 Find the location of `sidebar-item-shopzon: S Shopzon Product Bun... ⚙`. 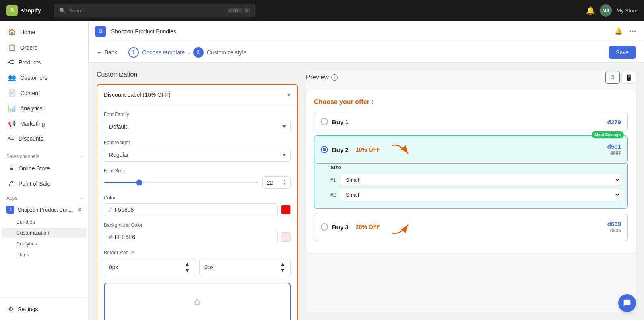

sidebar-item-shopzon: S Shopzon Product Bun... ⚙ is located at coordinates (44, 210).